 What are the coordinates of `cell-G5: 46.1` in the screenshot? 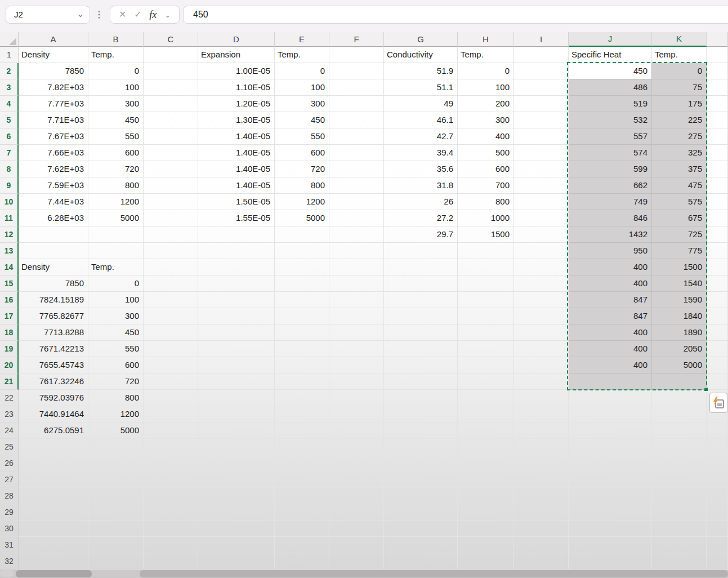 It's located at (421, 121).